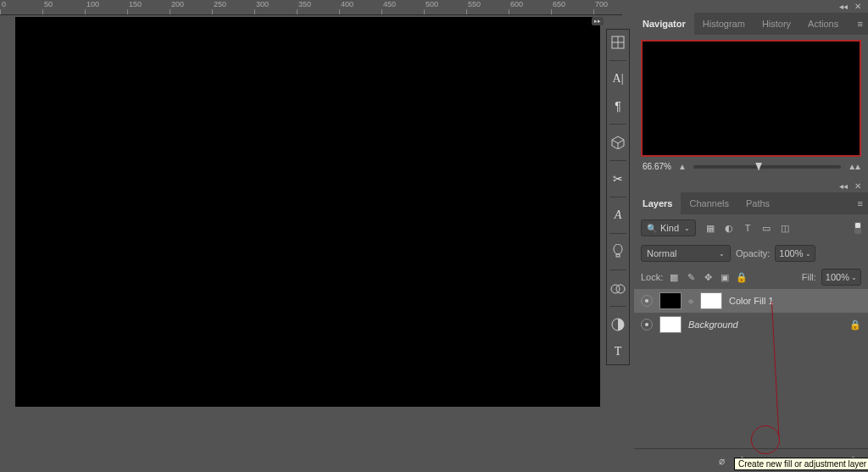 Image resolution: width=868 pixels, height=472 pixels. I want to click on opacity-input: 100% ⌄, so click(795, 253).